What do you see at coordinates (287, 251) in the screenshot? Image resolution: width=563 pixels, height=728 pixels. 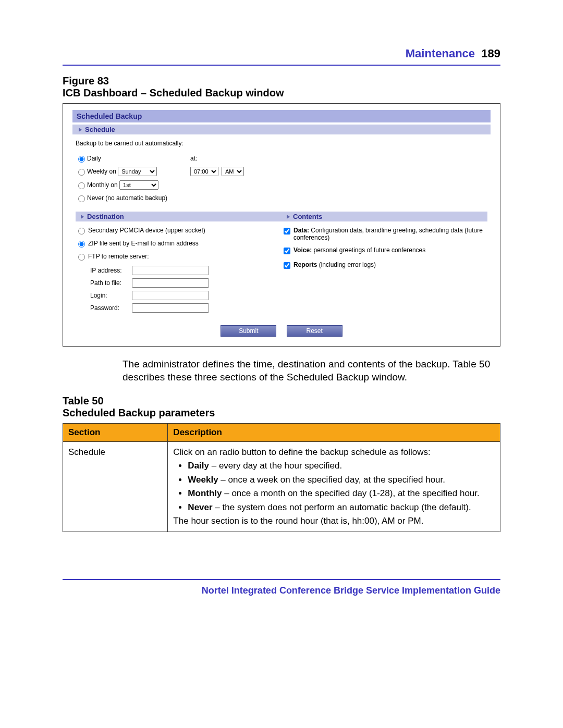 I see `content-voice-checkbox` at bounding box center [287, 251].